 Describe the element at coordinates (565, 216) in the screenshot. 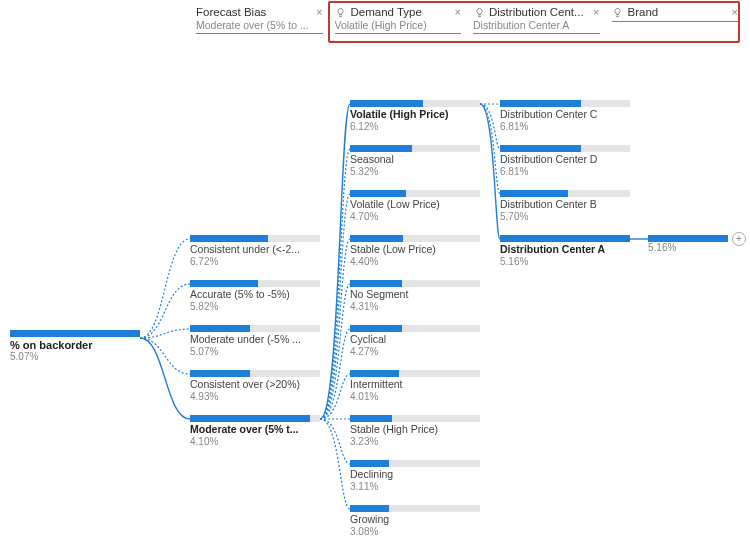

I see `node-pct: 5.70%` at that location.